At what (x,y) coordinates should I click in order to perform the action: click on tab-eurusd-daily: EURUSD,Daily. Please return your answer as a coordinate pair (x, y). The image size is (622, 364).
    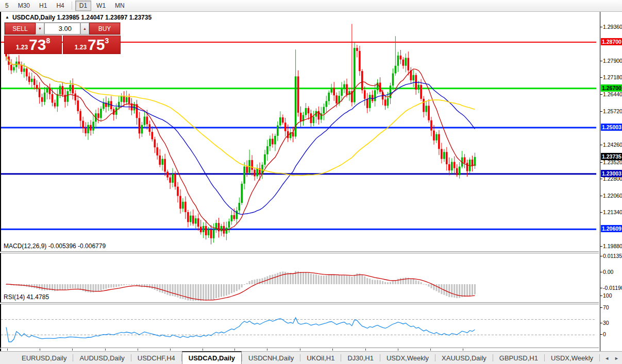
    Looking at the image, I should click on (44, 358).